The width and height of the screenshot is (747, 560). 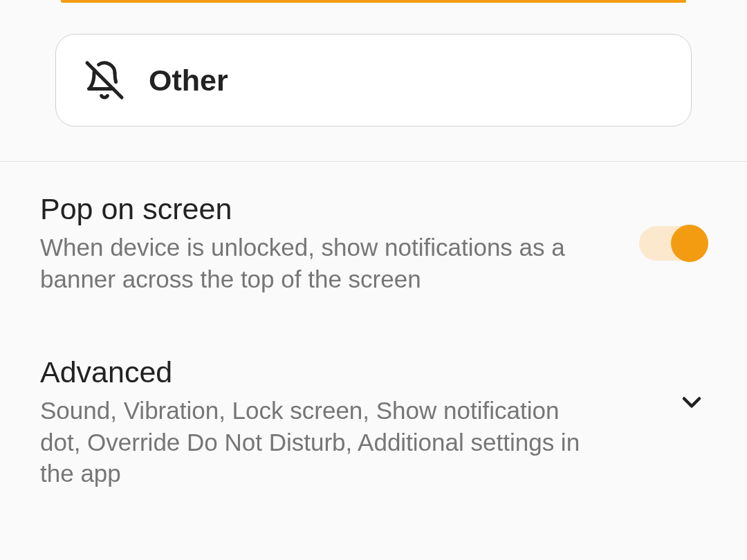 What do you see at coordinates (374, 80) in the screenshot?
I see `notification-style-card-other: Other` at bounding box center [374, 80].